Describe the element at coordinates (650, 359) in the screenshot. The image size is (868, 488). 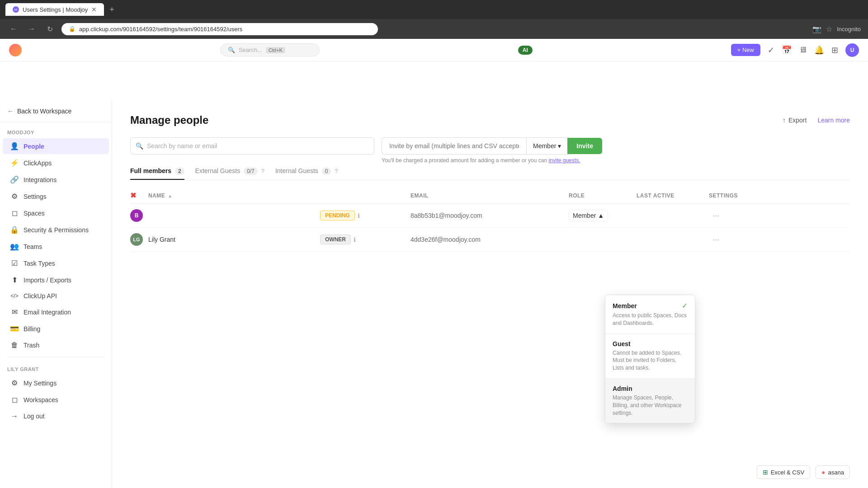
I see `role-dropdown: Member ✓ Access to public Spaces, Docs a…` at that location.